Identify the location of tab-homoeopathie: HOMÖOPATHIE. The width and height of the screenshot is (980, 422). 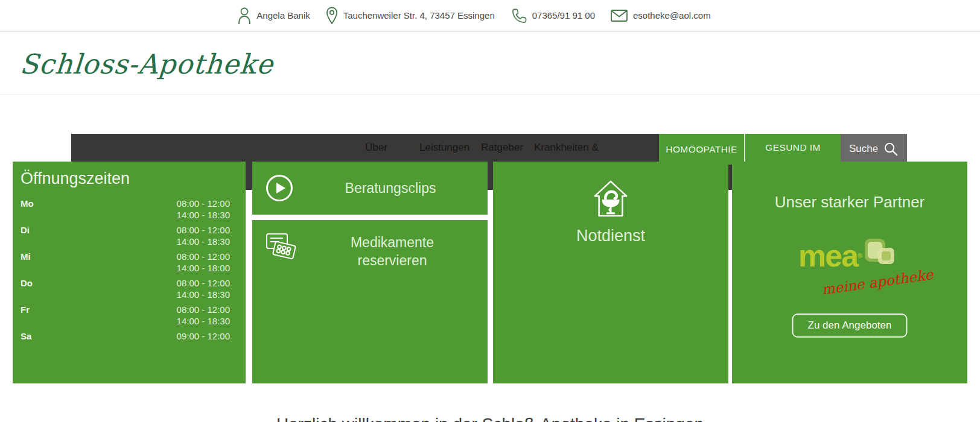
(701, 150).